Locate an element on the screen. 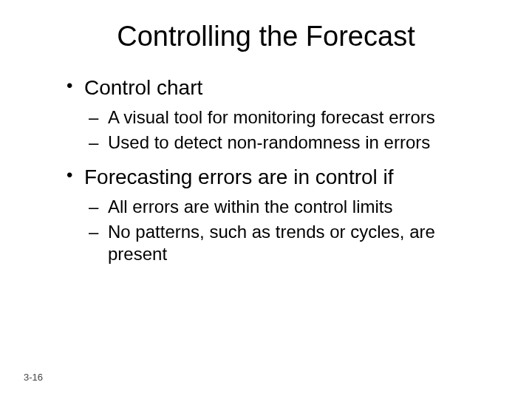 Image resolution: width=532 pixels, height=399 pixels. bullet-level2: No patterns, such as trends or cycles, a… is located at coordinates (281, 243).